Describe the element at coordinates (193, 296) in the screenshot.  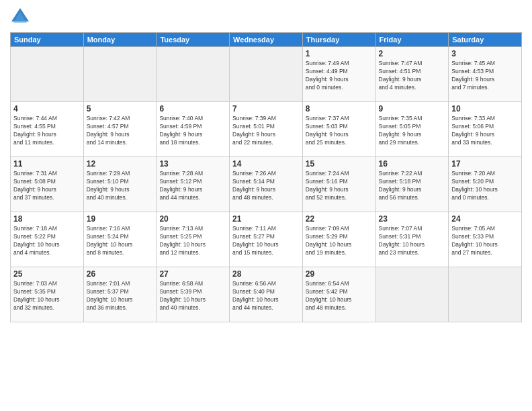
I see `day-info: Sunrise: 6:58 AMSunset: 5:39 PMDaylight:…` at that location.